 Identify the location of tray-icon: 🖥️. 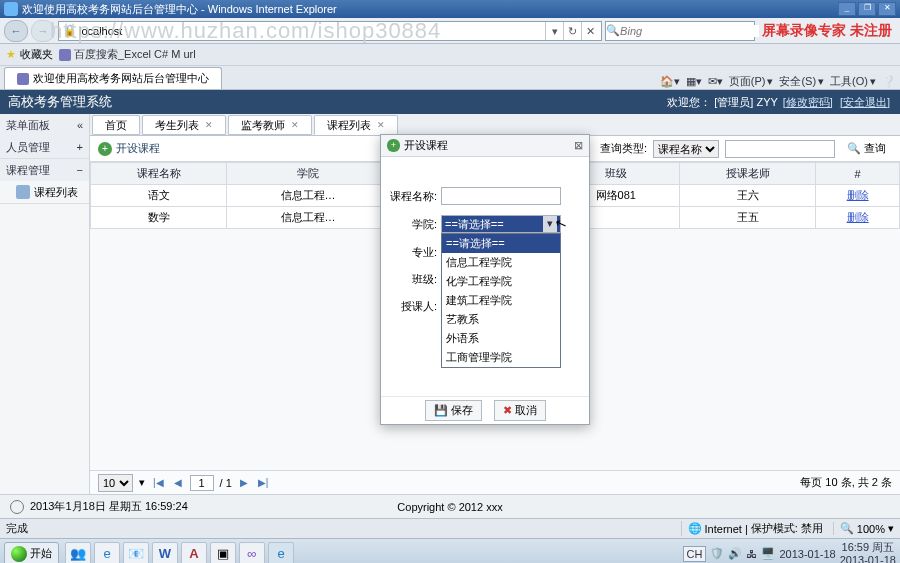
(768, 554).